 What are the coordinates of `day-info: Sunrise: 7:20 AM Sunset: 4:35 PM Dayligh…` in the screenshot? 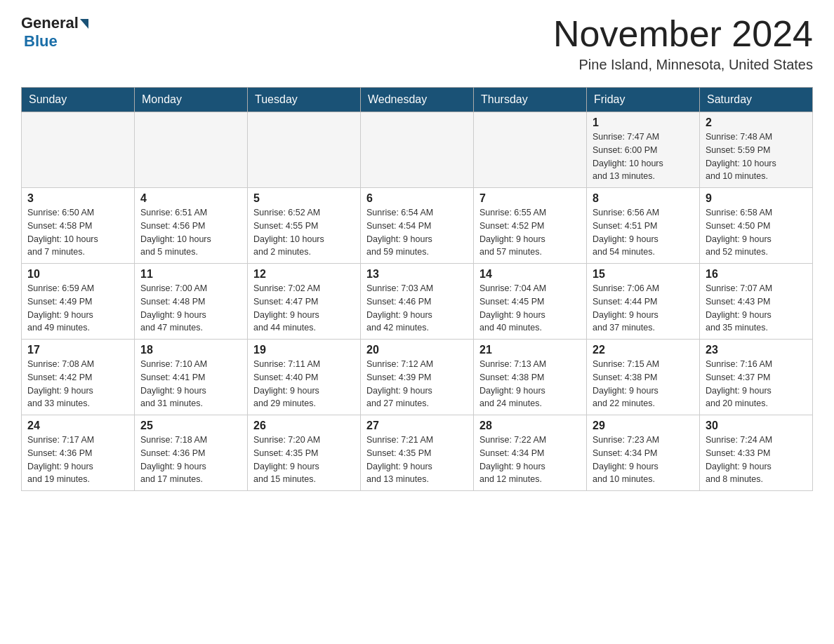 It's located at (304, 460).